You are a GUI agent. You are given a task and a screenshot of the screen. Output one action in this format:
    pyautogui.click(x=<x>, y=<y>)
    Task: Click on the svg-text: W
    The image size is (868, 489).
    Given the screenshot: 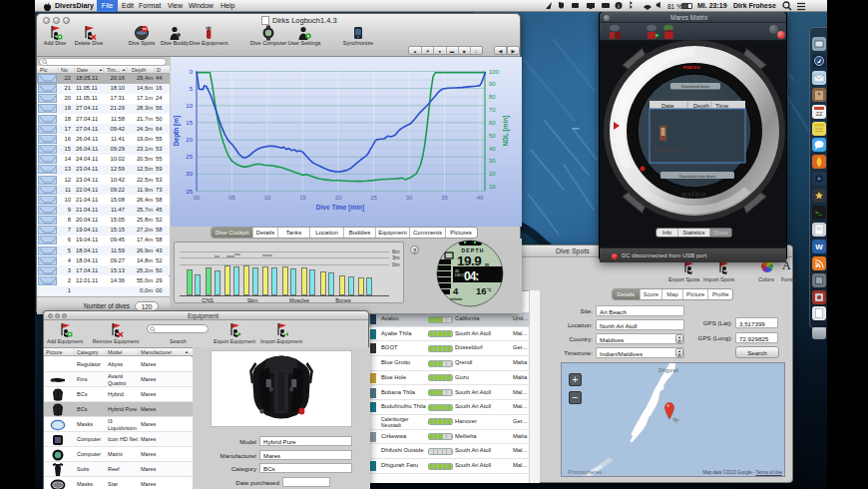 What is the action you would take?
    pyautogui.click(x=819, y=247)
    